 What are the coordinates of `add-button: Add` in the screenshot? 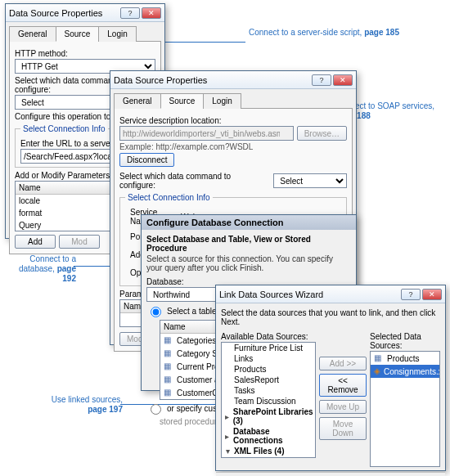 It's located at (35, 242).